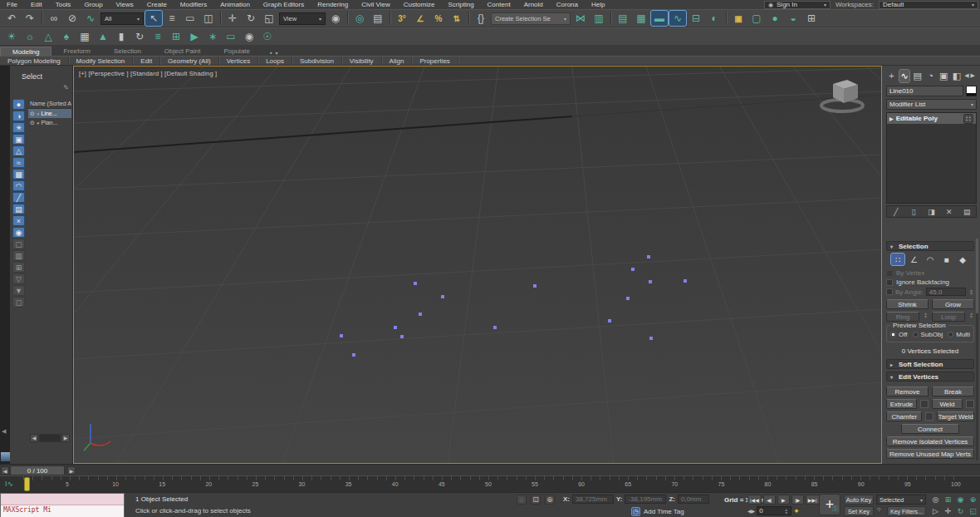  Describe the element at coordinates (757, 18) in the screenshot. I see `rendered-frame-window-icon: ▢` at that location.